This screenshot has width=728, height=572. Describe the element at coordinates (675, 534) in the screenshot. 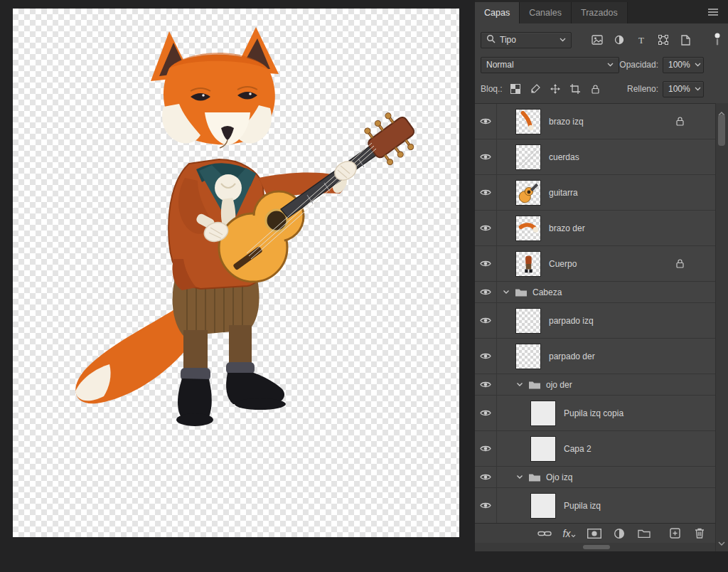

I see `new-layer-icon` at that location.